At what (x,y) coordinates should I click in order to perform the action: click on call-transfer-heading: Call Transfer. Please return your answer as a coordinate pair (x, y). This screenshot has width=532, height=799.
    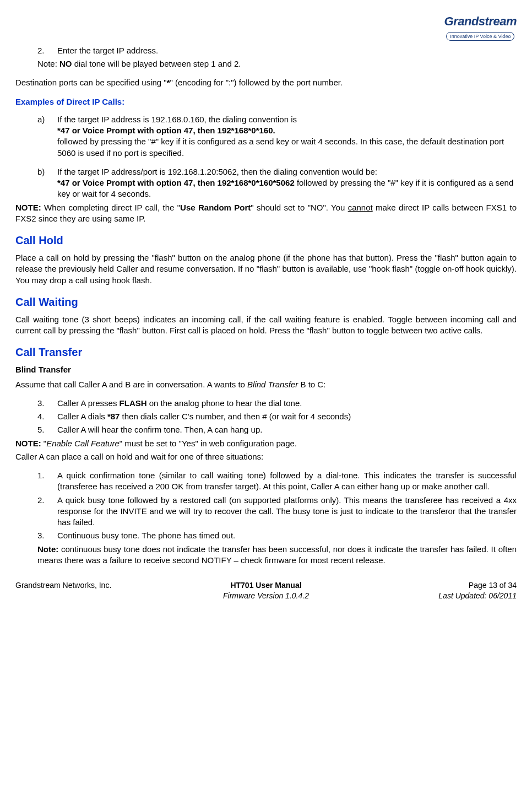
    Looking at the image, I should click on (266, 353).